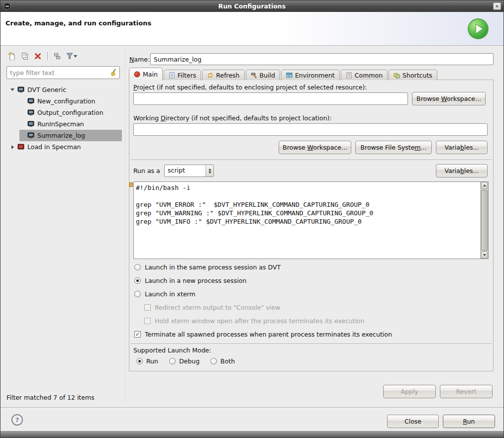 Image resolution: width=504 pixels, height=438 pixels. Describe the element at coordinates (413, 422) in the screenshot. I see `close-button: Close` at that location.